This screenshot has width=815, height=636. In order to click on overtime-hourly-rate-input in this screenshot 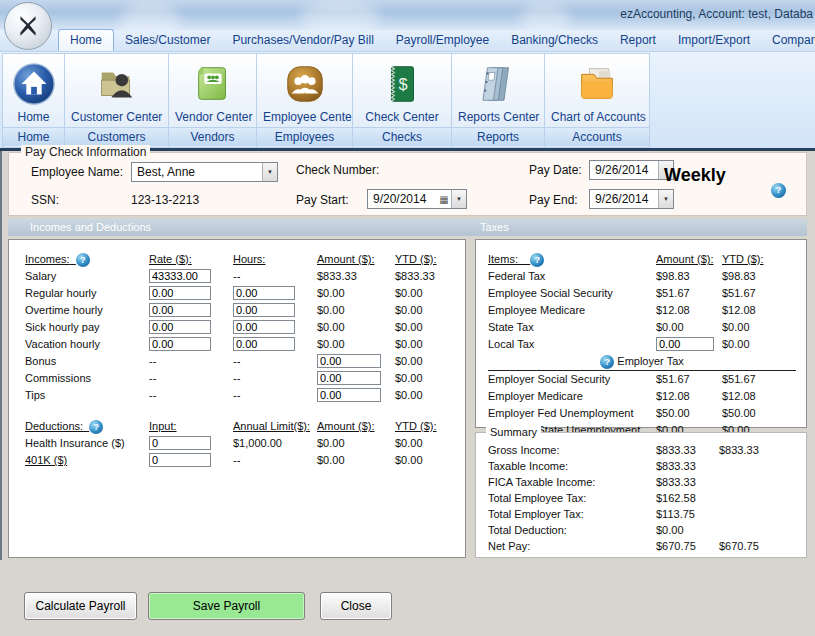, I will do `click(180, 310)`.